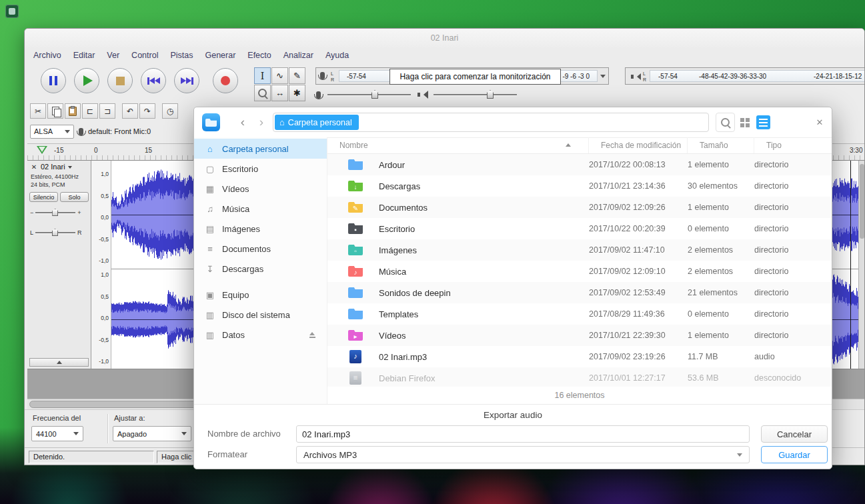 Image resolution: width=865 pixels, height=504 pixels. Describe the element at coordinates (260, 189) in the screenshot. I see `sidebar-item: Vídeos` at that location.